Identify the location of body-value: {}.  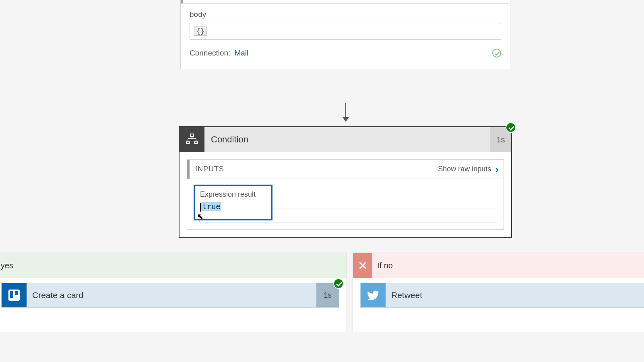
(200, 31).